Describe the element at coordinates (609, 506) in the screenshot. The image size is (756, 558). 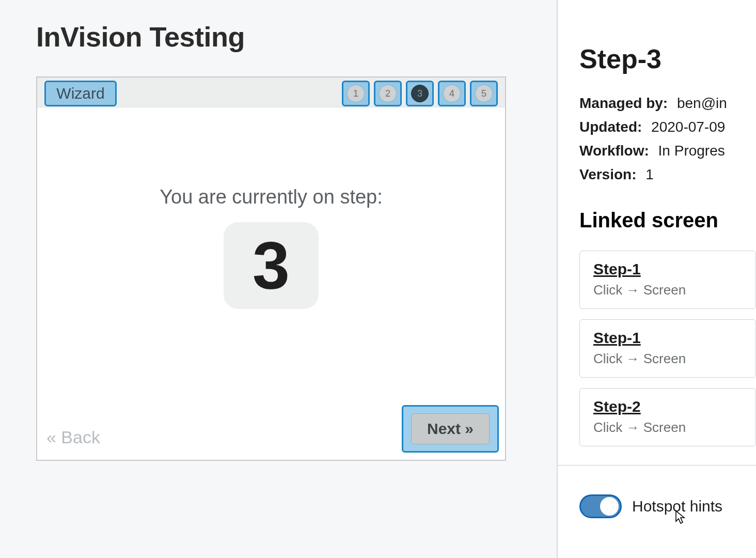
I see `toggle-knob` at that location.